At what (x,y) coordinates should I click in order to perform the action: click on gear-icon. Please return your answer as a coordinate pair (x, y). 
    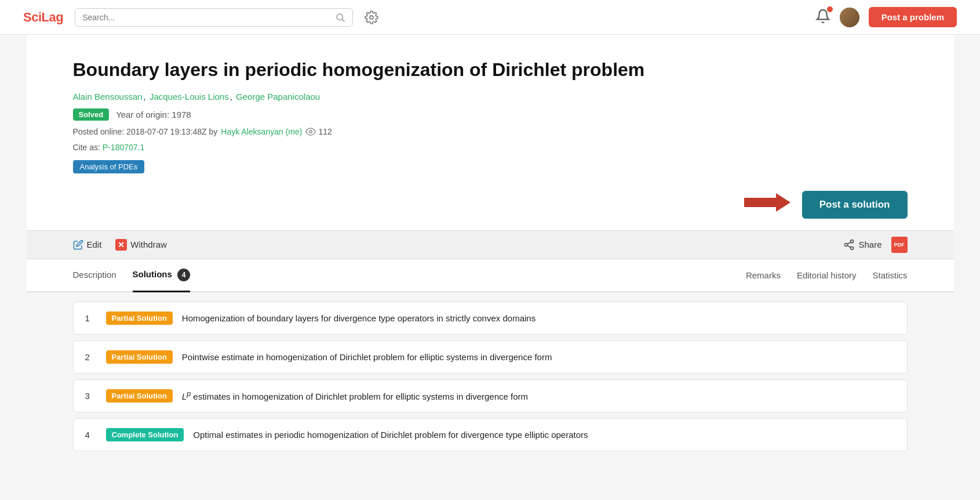
    Looking at the image, I should click on (371, 17).